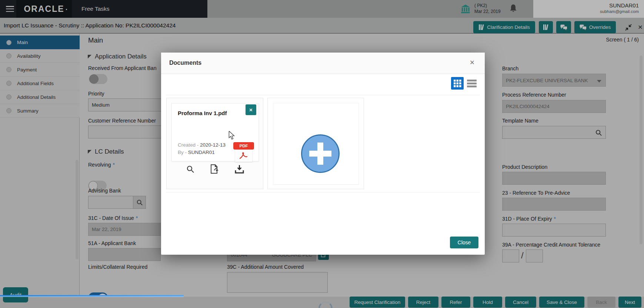 The height and width of the screenshot is (308, 644). What do you see at coordinates (316, 144) in the screenshot?
I see `add-document-card` at bounding box center [316, 144].